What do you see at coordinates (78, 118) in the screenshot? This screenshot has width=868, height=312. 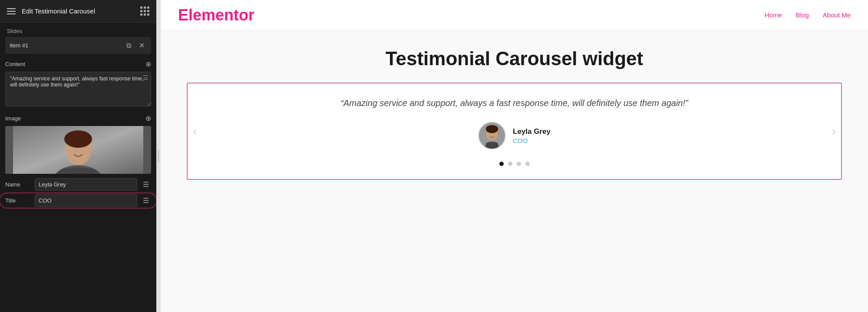 I see `image-header: Image ⊕` at bounding box center [78, 118].